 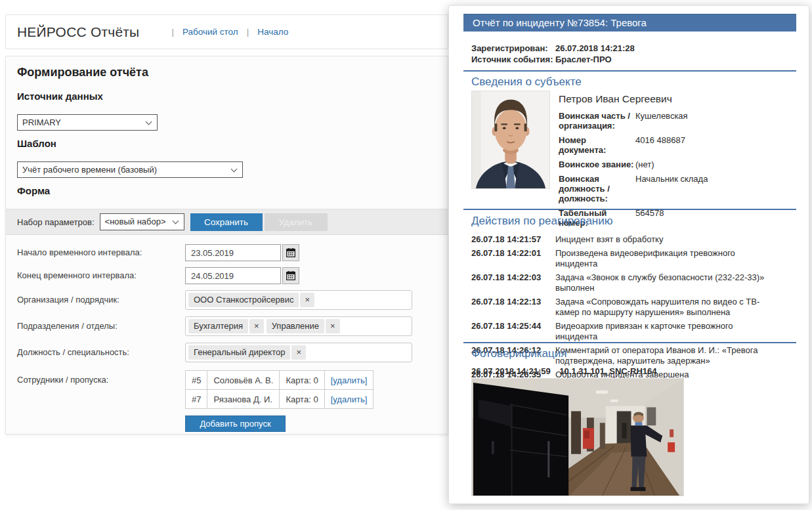 I want to click on data-source-select: PRIMARY, so click(x=87, y=122).